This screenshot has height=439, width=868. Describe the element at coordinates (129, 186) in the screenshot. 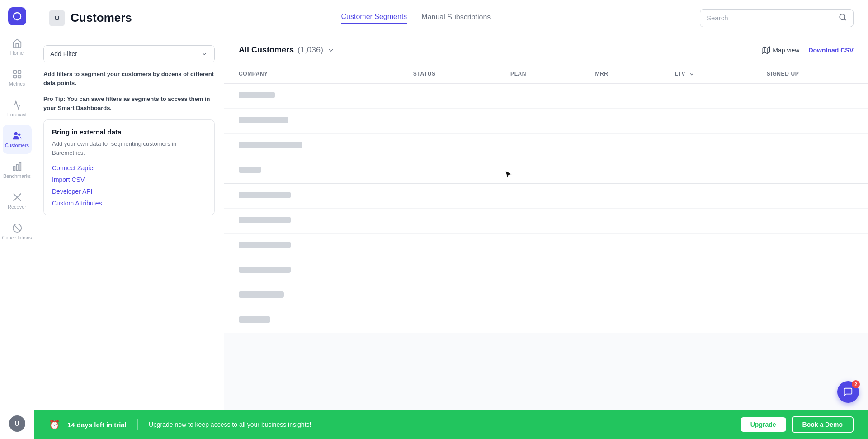

I see `external-data-links: Connect Zapier Import CSV Developer API …` at that location.